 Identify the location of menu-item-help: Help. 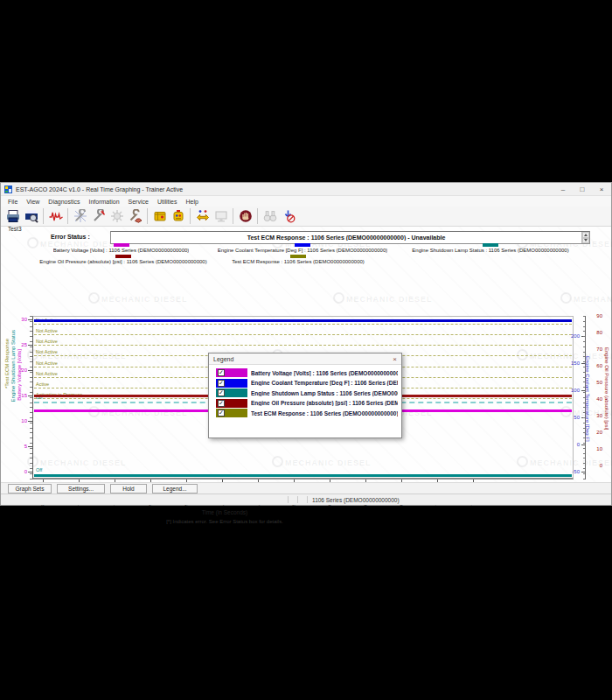
(191, 201).